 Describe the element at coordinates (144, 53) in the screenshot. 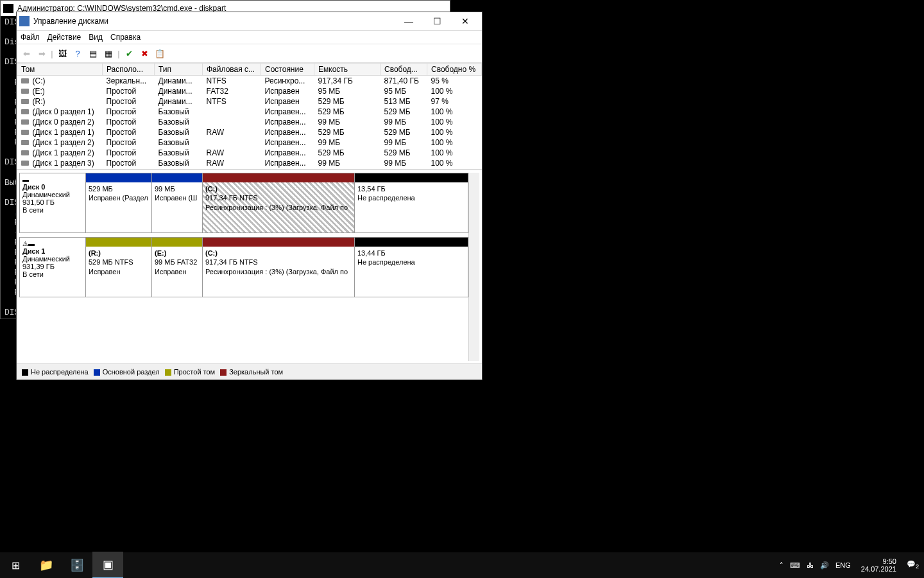

I see `delete-button: ✖` at that location.